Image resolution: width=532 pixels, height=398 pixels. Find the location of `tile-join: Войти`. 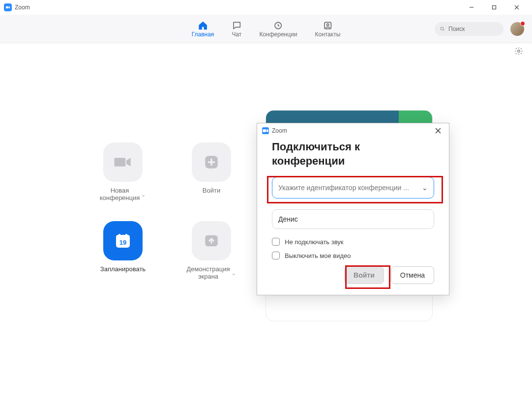

tile-join: Войти is located at coordinates (211, 172).